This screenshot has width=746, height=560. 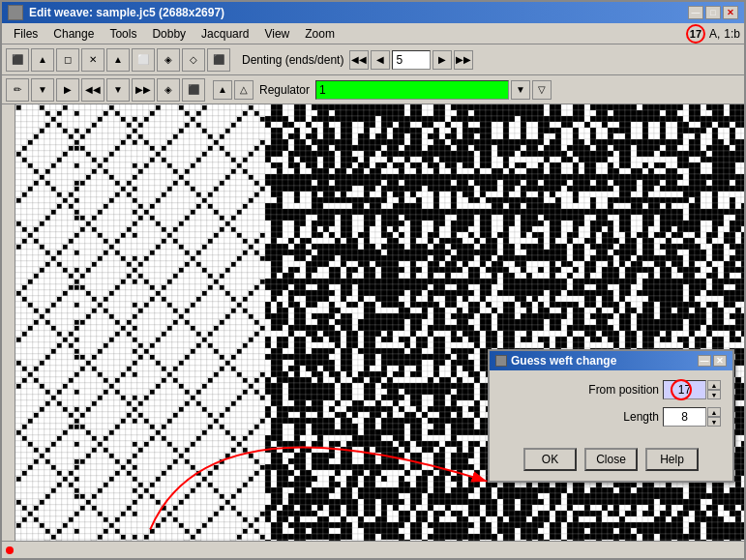 What do you see at coordinates (43, 60) in the screenshot?
I see `tool-btn-2: ▲` at bounding box center [43, 60].